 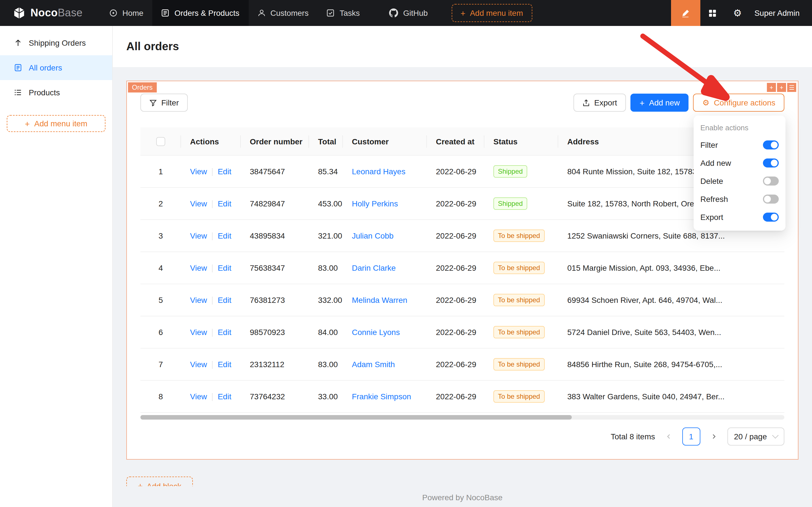 I want to click on add-new-toggle, so click(x=771, y=163).